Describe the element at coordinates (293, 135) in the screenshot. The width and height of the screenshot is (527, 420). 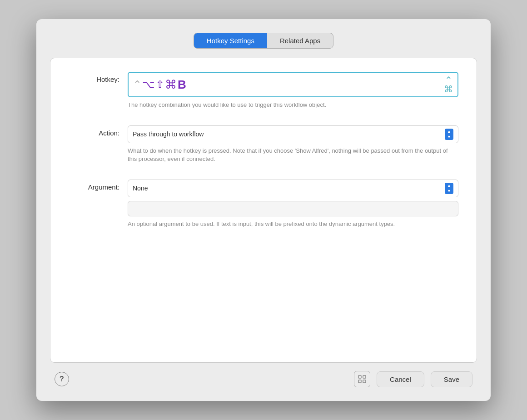
I see `action-select: Pass through to workflow ▲ ▼` at that location.